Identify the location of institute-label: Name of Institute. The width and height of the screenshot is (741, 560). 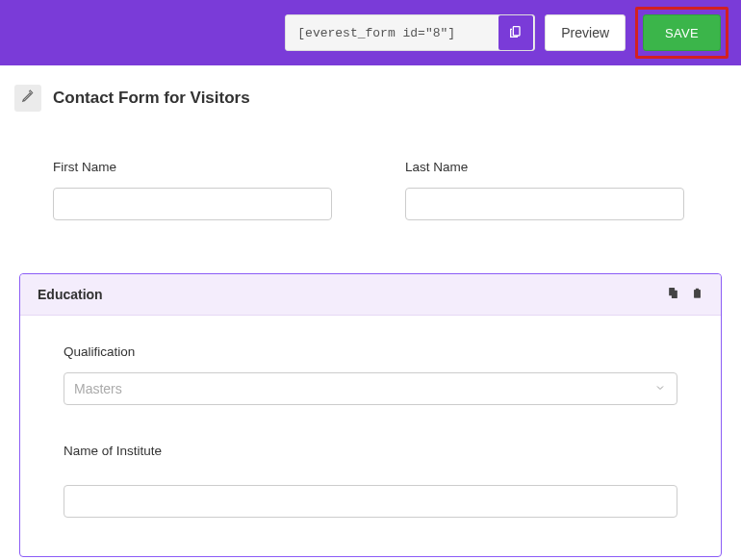
(370, 450).